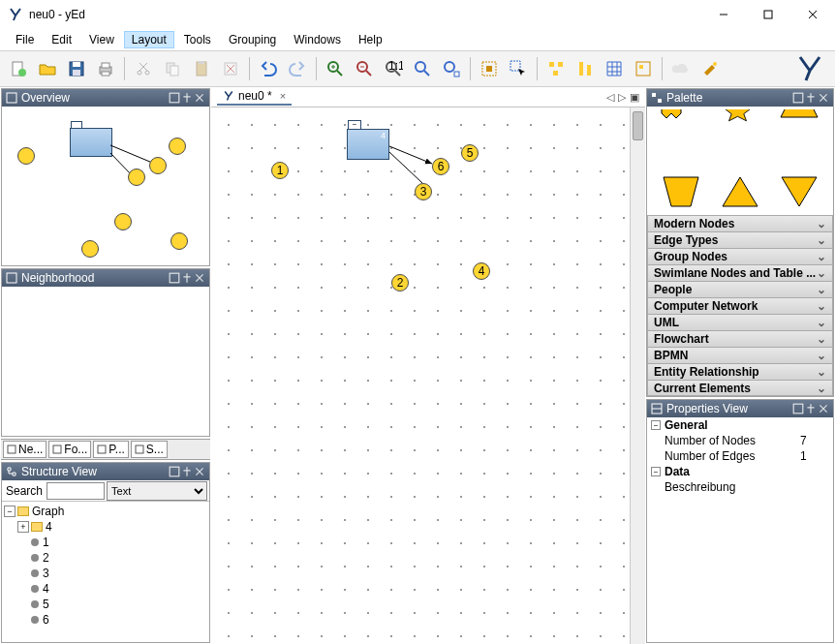 This screenshot has width=835, height=644. Describe the element at coordinates (813, 15) in the screenshot. I see `close-button` at that location.